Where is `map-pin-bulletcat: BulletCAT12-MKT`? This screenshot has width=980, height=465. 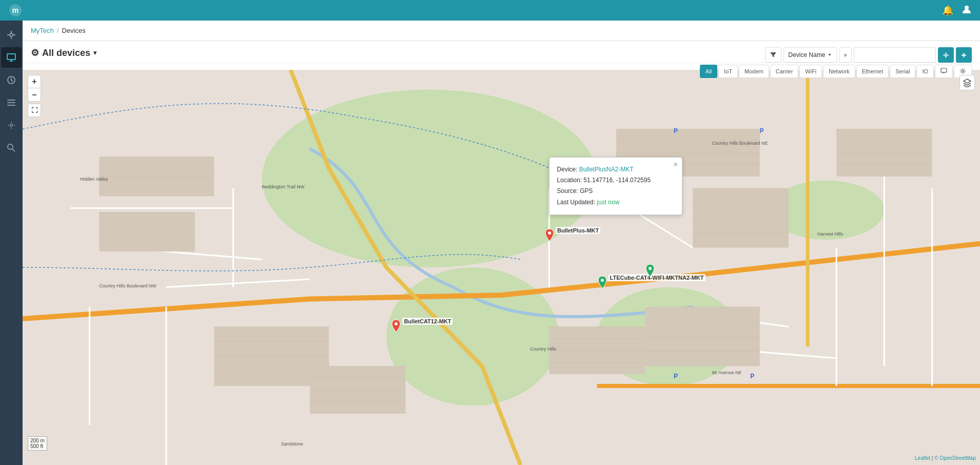 map-pin-bulletcat: BulletCAT12-MKT is located at coordinates (396, 327).